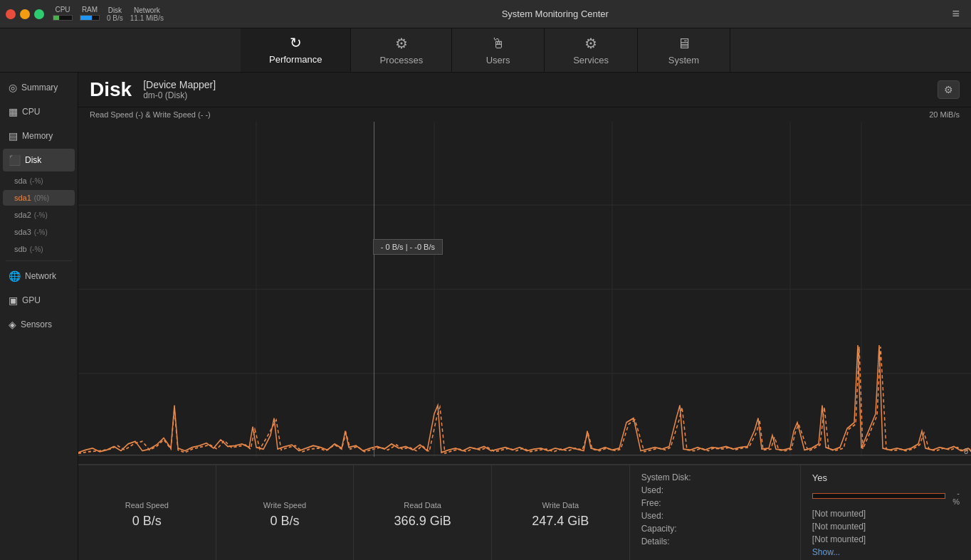 The width and height of the screenshot is (971, 560). What do you see at coordinates (23, 215) in the screenshot?
I see `sda2-label: sda2` at bounding box center [23, 215].